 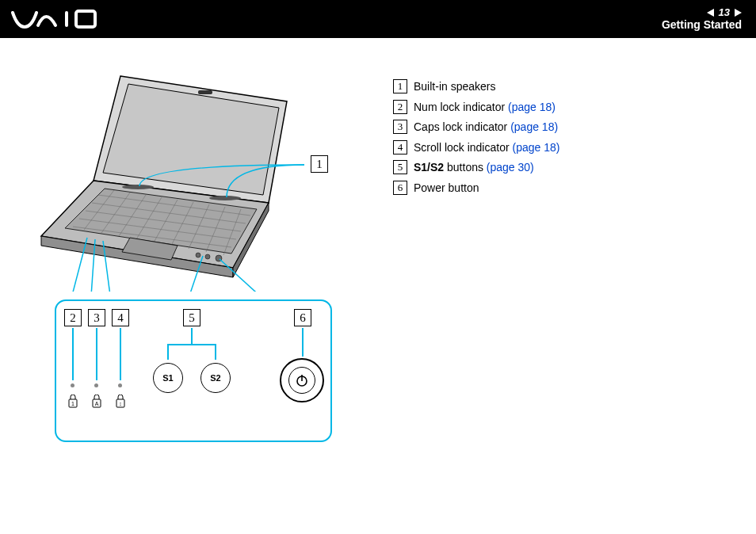 What do you see at coordinates (474, 168) in the screenshot?
I see `legend-text-5: S1/S2 buttons (page 30)` at bounding box center [474, 168].